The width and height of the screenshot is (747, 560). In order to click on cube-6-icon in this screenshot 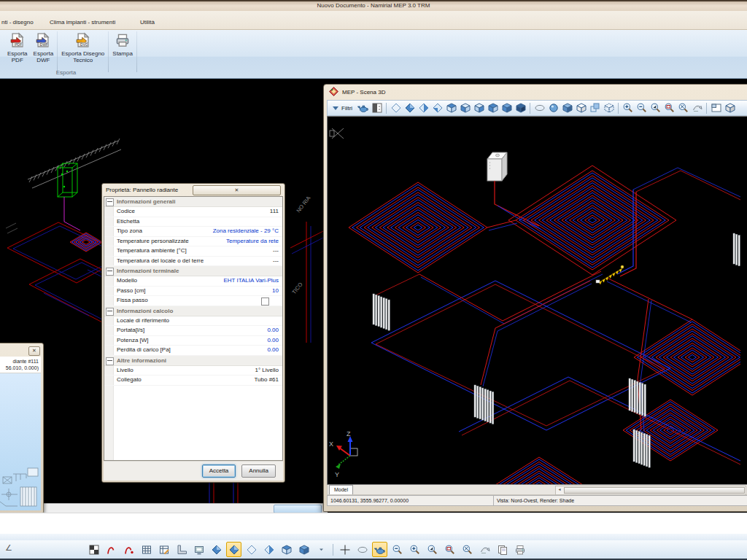, I will do `click(521, 108)`.